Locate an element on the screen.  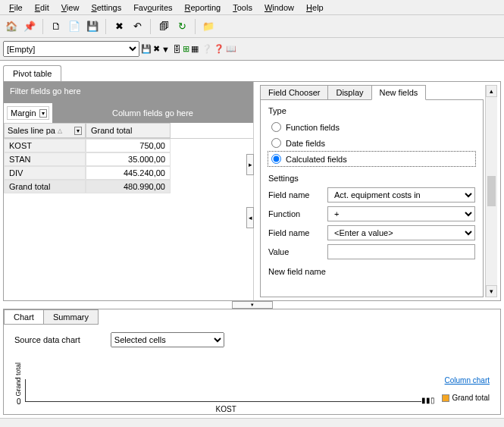
filter-drop-area: Filter fields go here is located at coordinates (129, 93).